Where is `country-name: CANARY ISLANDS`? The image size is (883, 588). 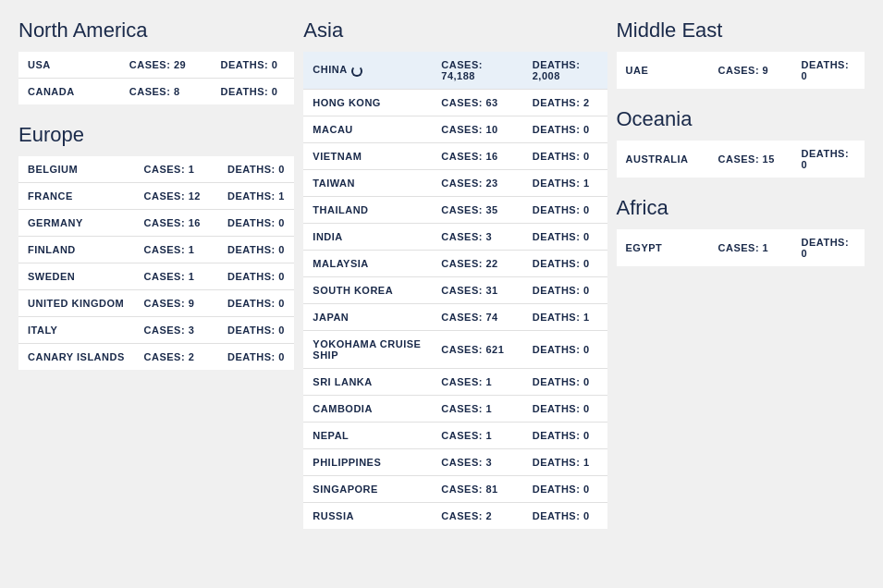
country-name: CANARY ISLANDS is located at coordinates (77, 357).